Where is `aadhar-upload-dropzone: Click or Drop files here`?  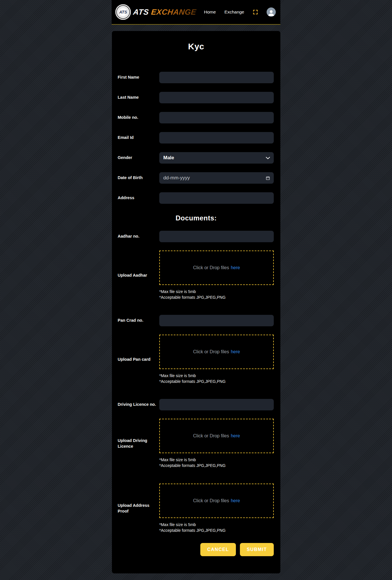 aadhar-upload-dropzone: Click or Drop files here is located at coordinates (216, 268).